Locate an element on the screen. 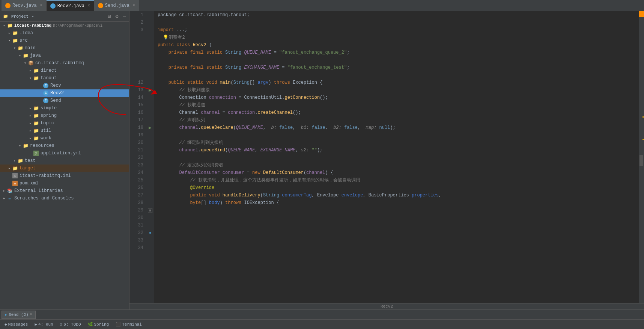 Image resolution: width=644 pixels, height=329 pixels. sidebar-item-extlibs: ▸ 📚 External Libraries is located at coordinates (65, 191).